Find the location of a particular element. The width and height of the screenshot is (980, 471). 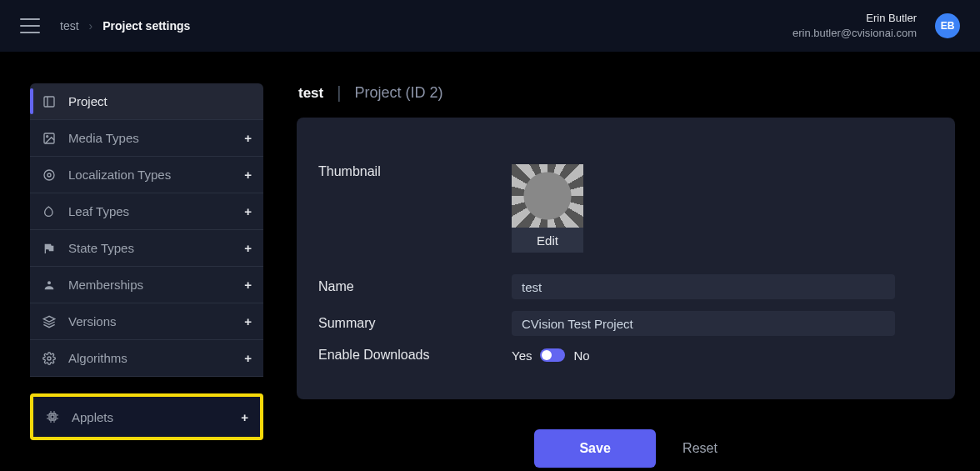

breadcrumb-current: Project settings is located at coordinates (147, 26).